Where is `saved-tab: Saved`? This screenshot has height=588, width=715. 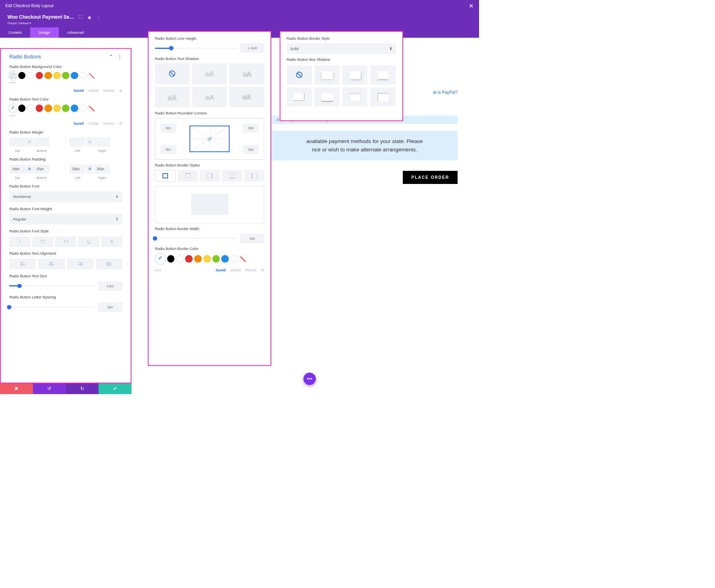
saved-tab: Saved is located at coordinates (79, 91).